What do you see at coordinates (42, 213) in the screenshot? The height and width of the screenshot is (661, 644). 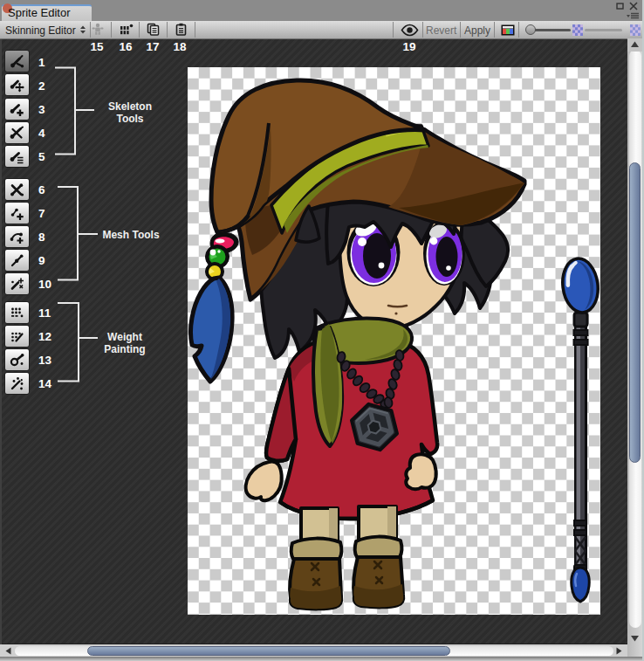 I see `svg-text: 7` at bounding box center [42, 213].